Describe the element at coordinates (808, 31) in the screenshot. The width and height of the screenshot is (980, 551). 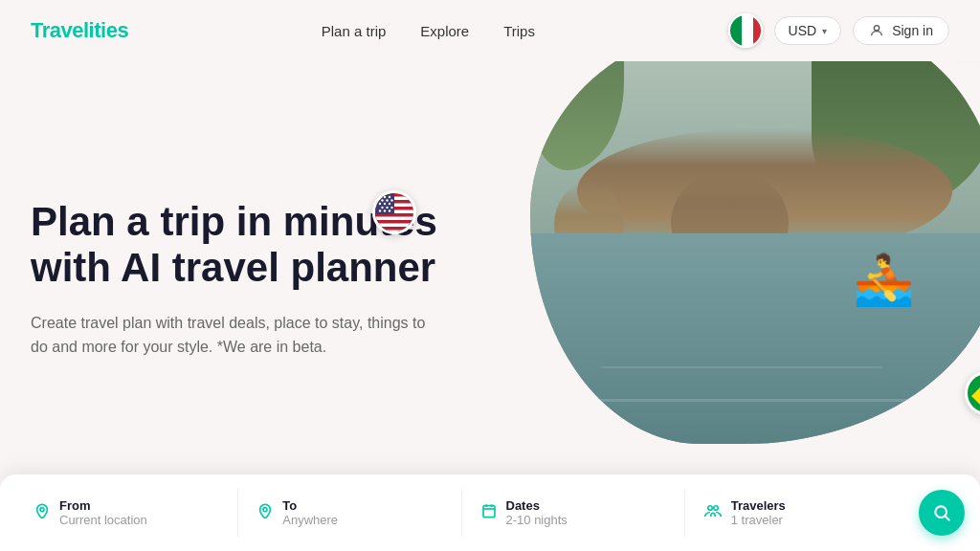
I see `currency-selector: USD ▾` at that location.